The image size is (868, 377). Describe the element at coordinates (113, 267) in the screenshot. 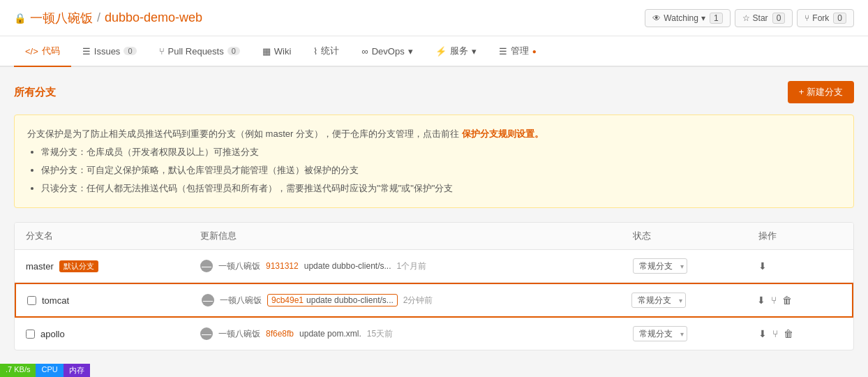

I see `branch-name-master: master 默认分支` at that location.